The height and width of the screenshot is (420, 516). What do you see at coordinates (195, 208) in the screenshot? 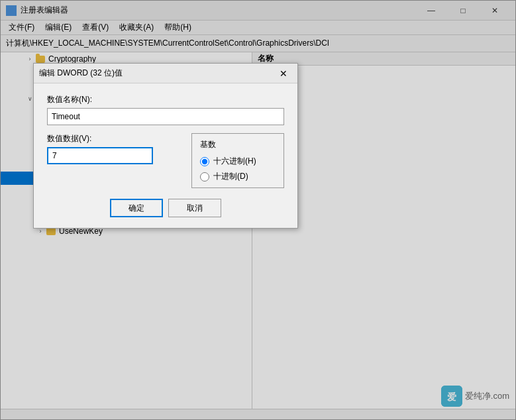
I see `cancel-button: 取消` at bounding box center [195, 208].